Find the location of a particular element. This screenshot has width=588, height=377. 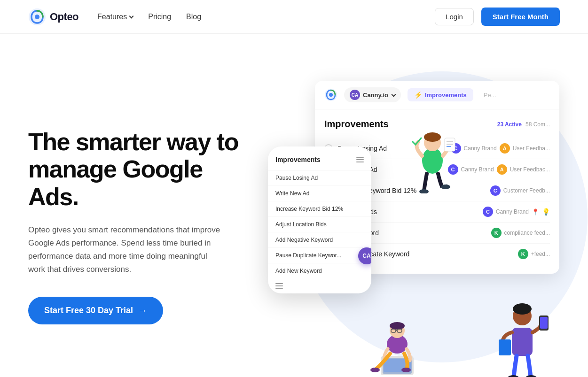

nav-links: Features Pricing Blog is located at coordinates (266, 17).